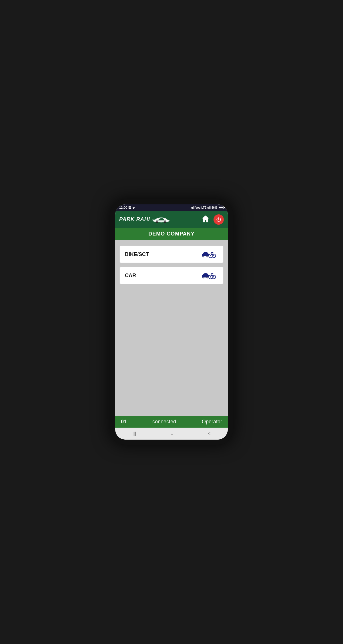 This screenshot has height=644, width=343. What do you see at coordinates (172, 422) in the screenshot?
I see `bottom-status-bar: 01 connected Operator` at bounding box center [172, 422].